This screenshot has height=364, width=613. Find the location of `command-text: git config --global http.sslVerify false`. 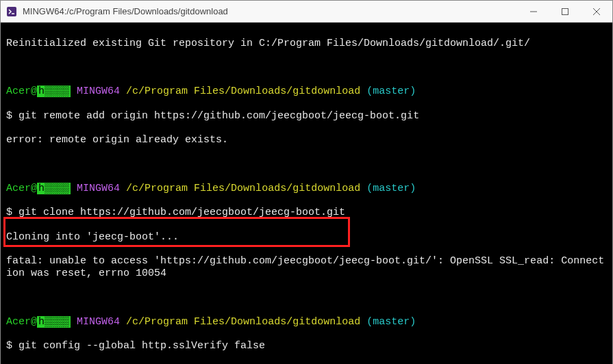

command-text: git config --global http.sslVerify false is located at coordinates (142, 346).